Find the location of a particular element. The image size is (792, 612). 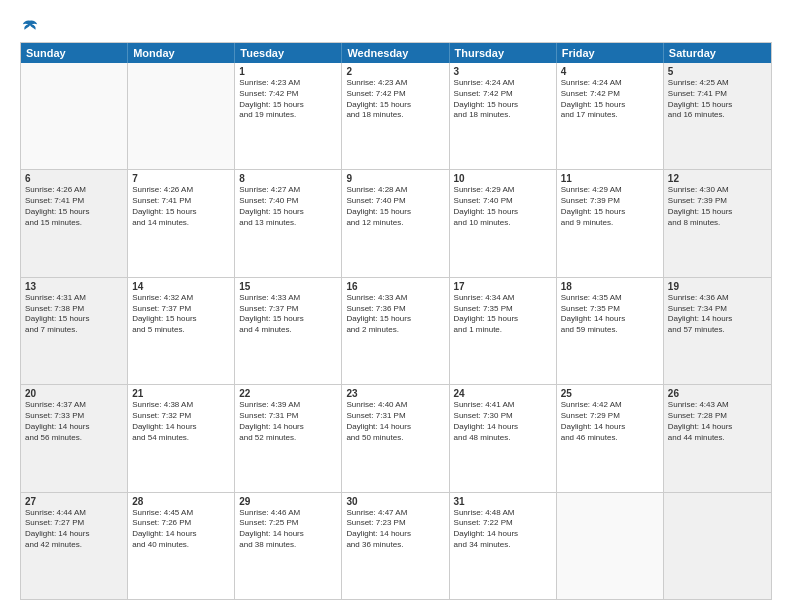

day-cell-9: 9Sunrise: 4:28 AM Sunset: 7:40 PM Daylig… is located at coordinates (396, 223).